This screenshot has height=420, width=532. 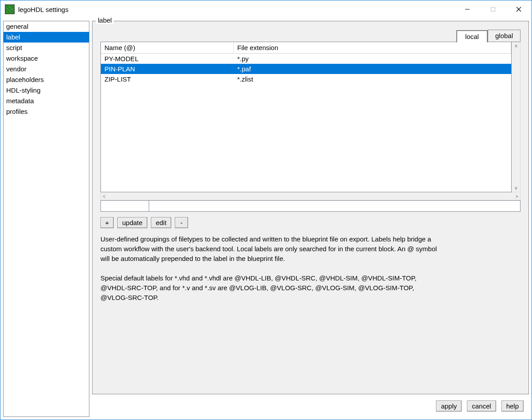 I want to click on description-paragraph-2: Special default labels for *.vhd and *.v…, so click(x=271, y=288).